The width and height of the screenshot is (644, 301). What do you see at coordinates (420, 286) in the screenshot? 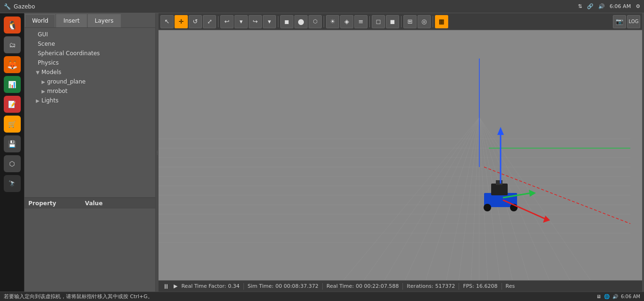
I see `iterations-label: Iterations:` at bounding box center [420, 286].